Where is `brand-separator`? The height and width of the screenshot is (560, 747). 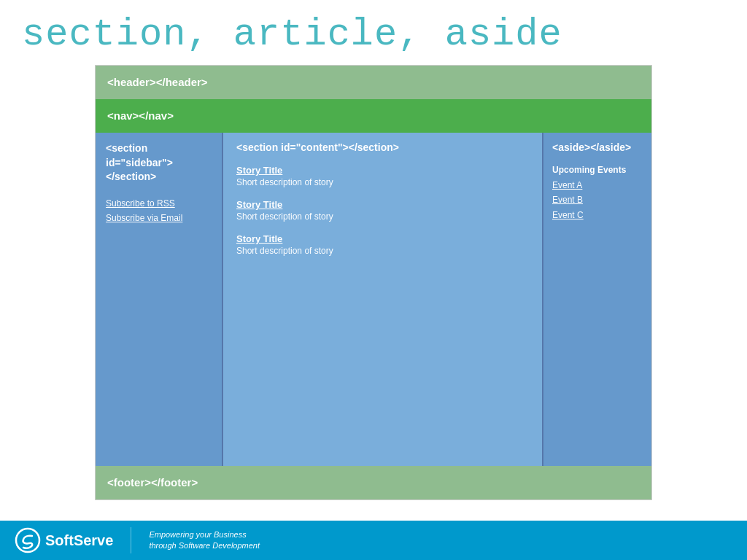
brand-separator is located at coordinates (131, 540).